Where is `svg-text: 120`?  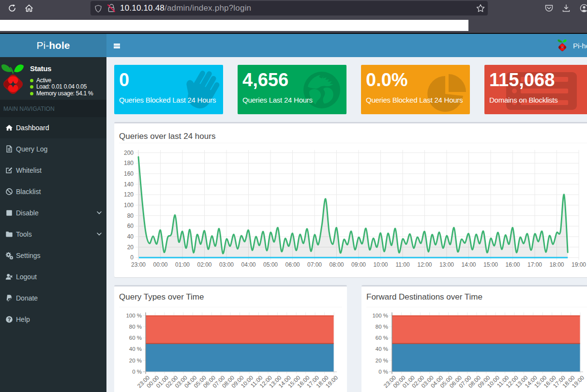 svg-text: 120 is located at coordinates (129, 195).